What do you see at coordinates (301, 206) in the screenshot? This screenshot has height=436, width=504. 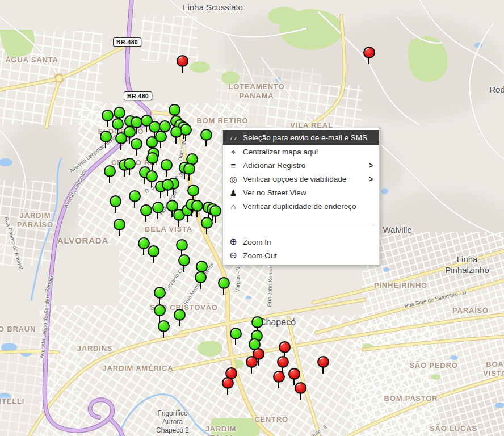 I see `menu-item-house-check: ⌂Verificar duplicidade de endereço` at bounding box center [301, 206].